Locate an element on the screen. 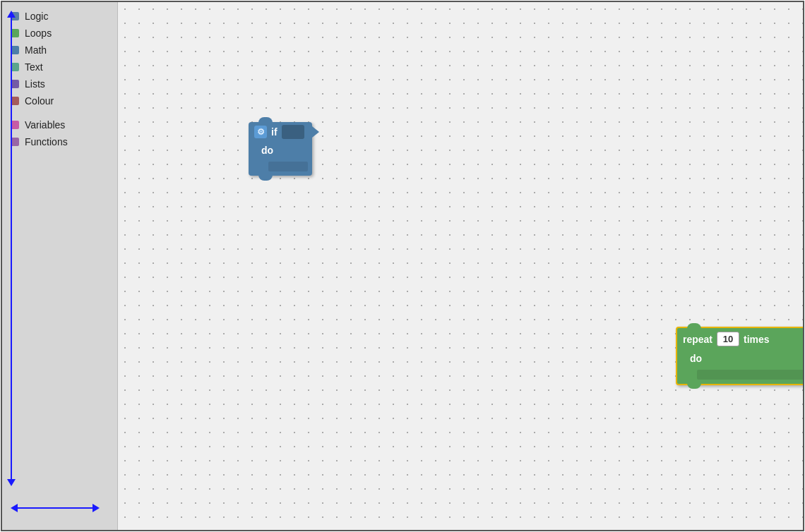 The image size is (805, 532). sidebar-item-logic: Logic is located at coordinates (59, 16).